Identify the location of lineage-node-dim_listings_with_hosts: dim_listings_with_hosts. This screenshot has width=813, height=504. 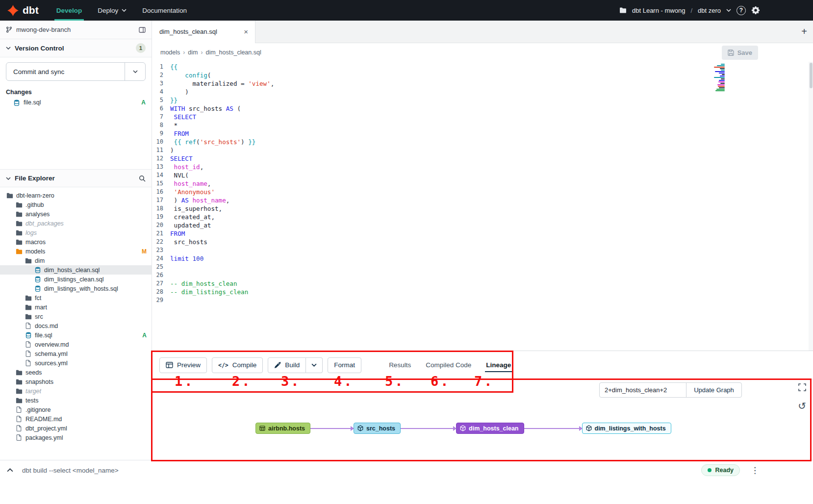
(627, 428).